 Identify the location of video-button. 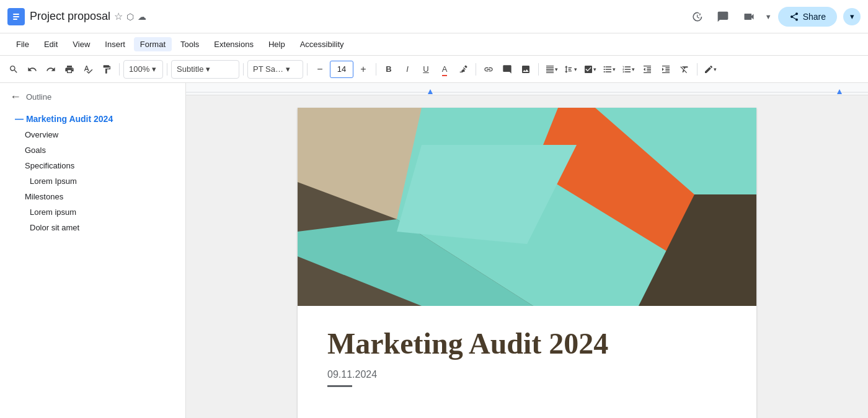
(749, 17).